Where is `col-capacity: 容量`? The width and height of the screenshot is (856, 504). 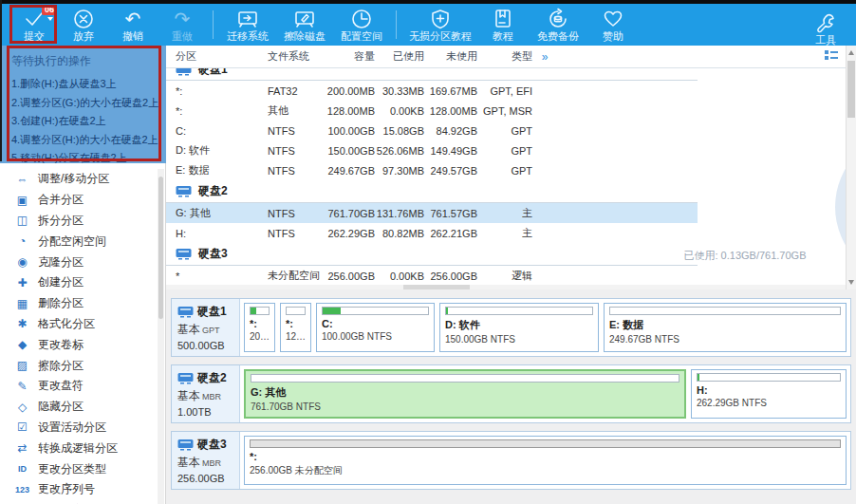 col-capacity: 容量 is located at coordinates (347, 57).